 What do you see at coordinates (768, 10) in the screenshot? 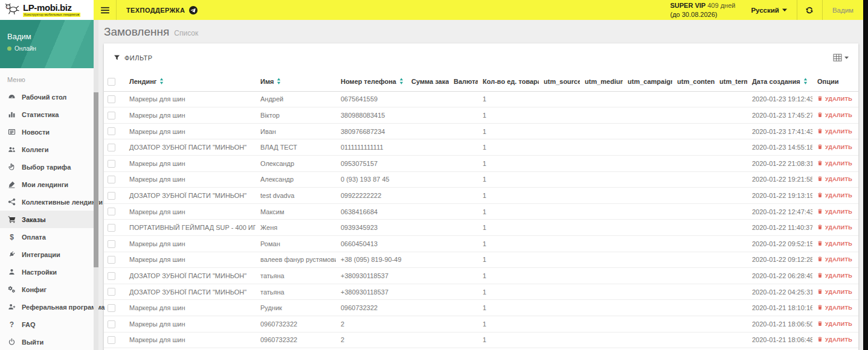
I see `language-dropdown: Русский` at bounding box center [768, 10].